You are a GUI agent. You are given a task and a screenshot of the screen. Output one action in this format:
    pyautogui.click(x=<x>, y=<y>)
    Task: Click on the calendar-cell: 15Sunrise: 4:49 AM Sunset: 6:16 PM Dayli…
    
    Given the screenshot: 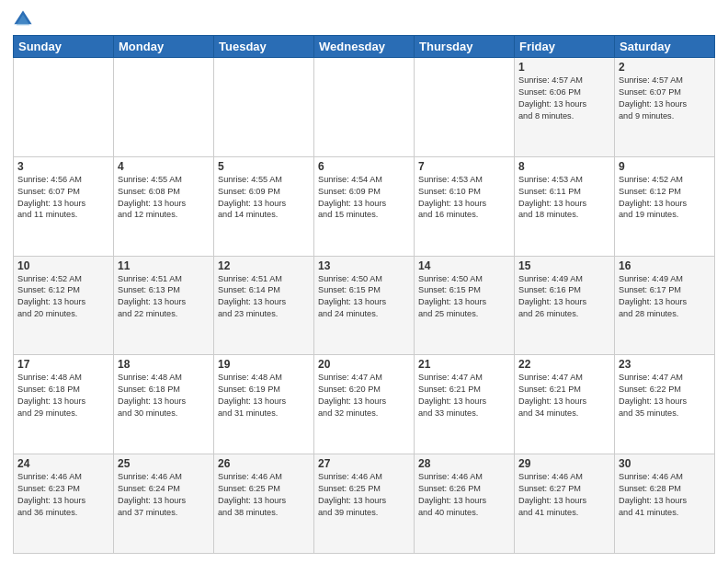 What is the action you would take?
    pyautogui.click(x=564, y=305)
    